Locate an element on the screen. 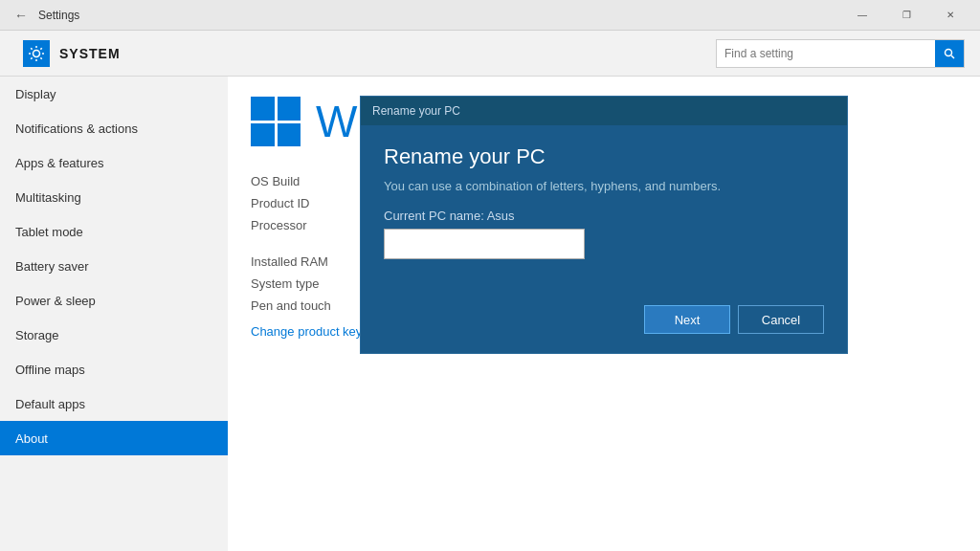 The width and height of the screenshot is (980, 551). header: SYSTEM is located at coordinates (490, 54).